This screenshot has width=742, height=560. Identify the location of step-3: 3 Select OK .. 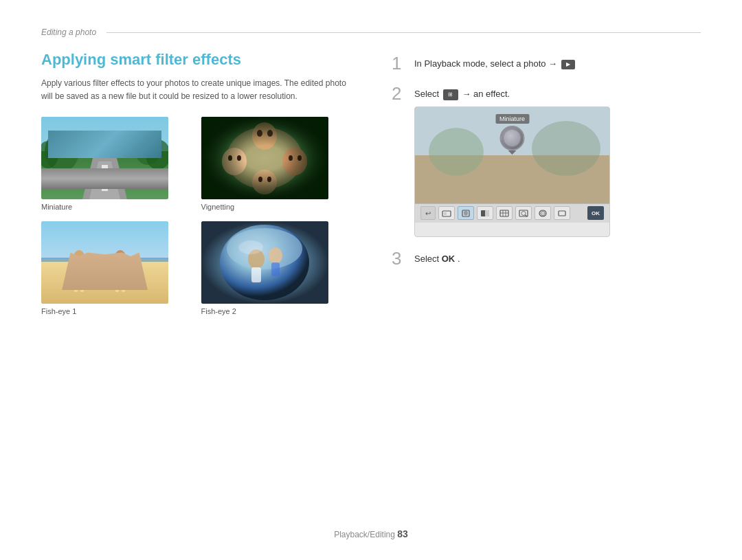
(546, 258).